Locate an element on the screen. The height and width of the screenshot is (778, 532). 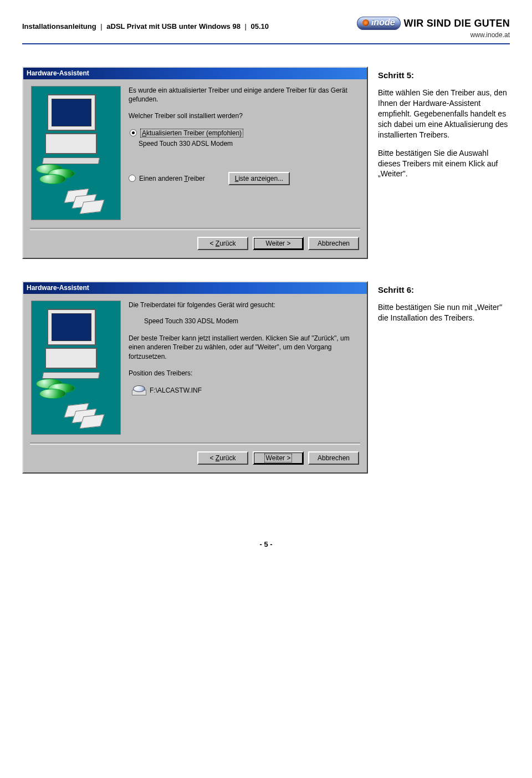
brand-text: inode is located at coordinates (383, 23).